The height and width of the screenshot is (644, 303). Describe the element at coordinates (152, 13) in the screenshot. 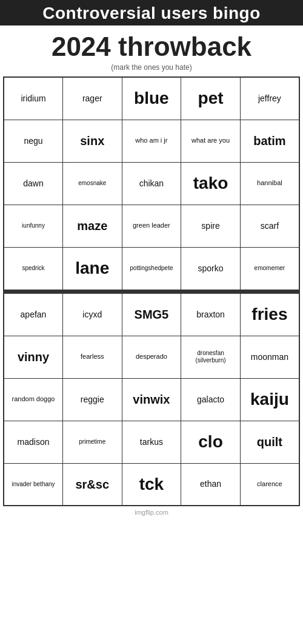

I see `main-title: Controversial users bingo` at that location.